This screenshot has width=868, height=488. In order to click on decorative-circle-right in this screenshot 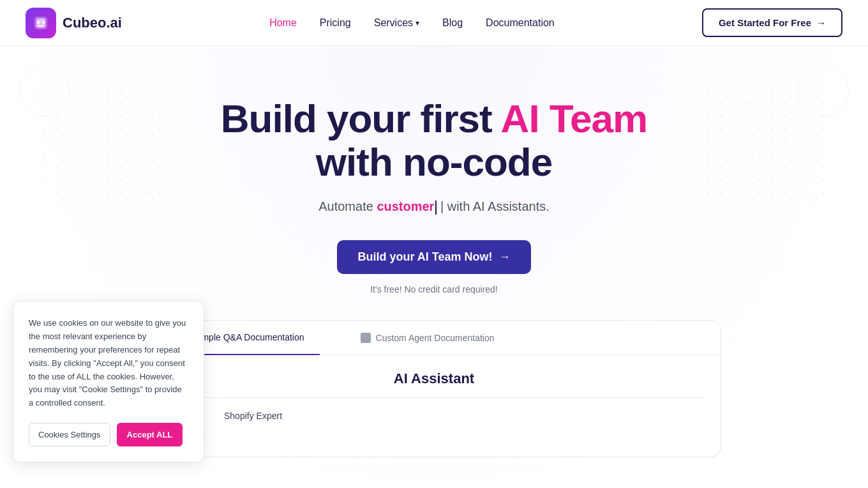, I will do `click(823, 91)`.